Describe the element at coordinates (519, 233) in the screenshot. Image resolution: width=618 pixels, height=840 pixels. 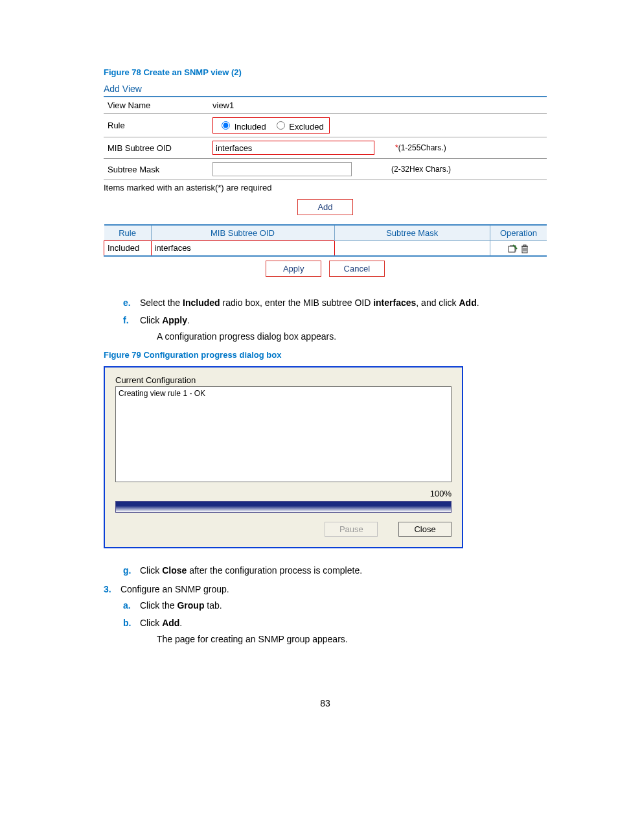
I see `rules-table-header-op: Operation` at that location.